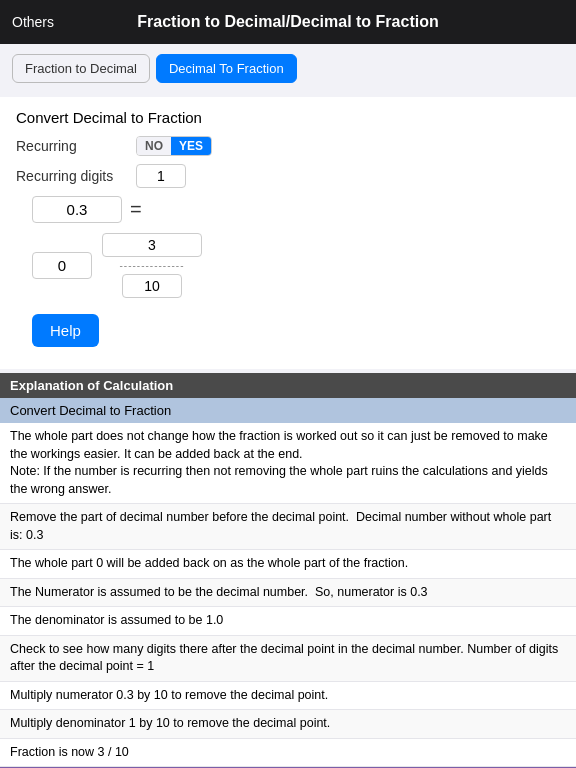  I want to click on recurring-digits-row: Recurring digits, so click(288, 176).